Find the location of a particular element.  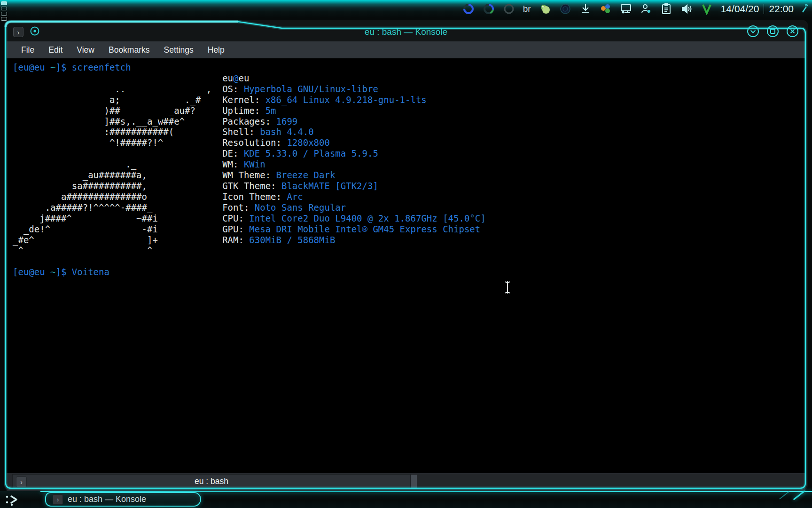

titlebar: › eu : bash — Konsole is located at coordinates (406, 31).